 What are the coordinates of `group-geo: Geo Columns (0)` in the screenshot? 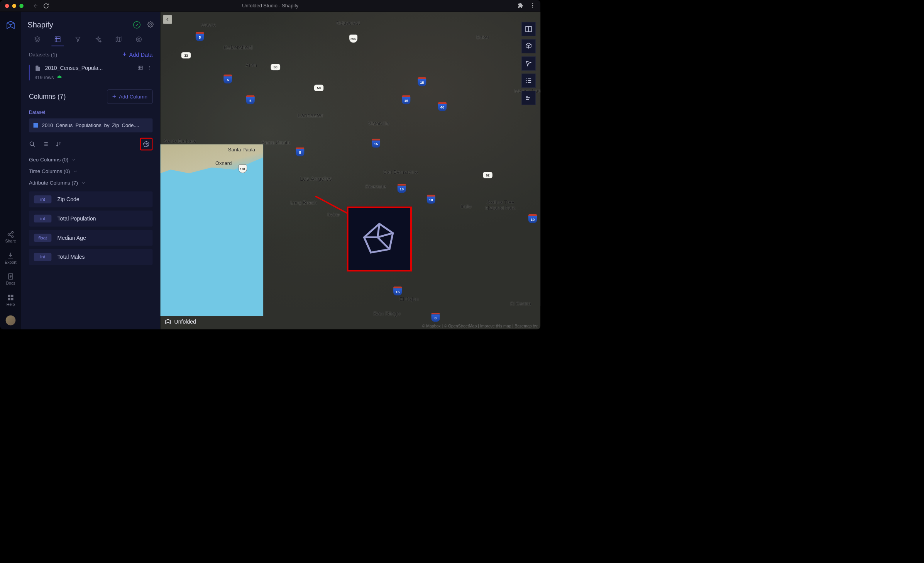 It's located at (91, 160).